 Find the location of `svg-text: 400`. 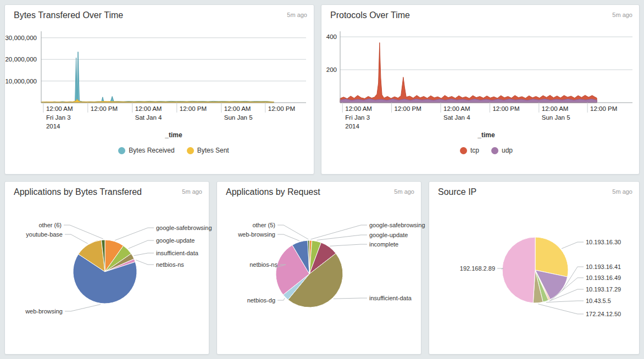

svg-text: 400 is located at coordinates (332, 37).